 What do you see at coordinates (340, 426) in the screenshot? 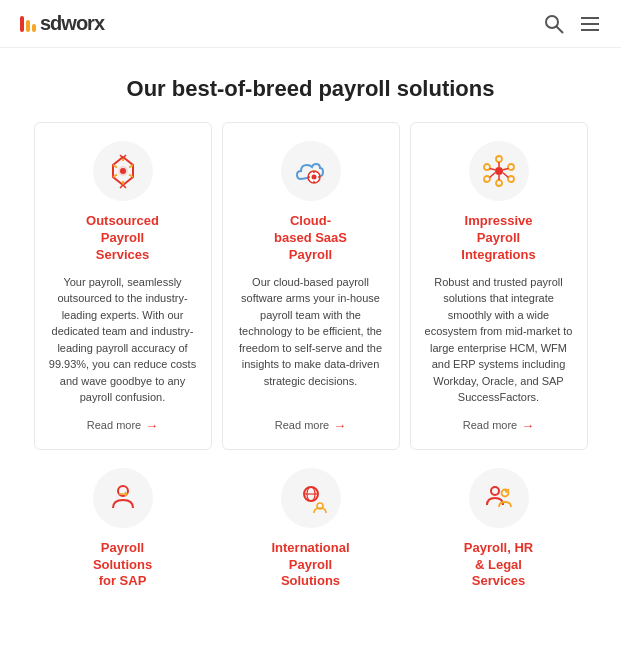
I see `read-more-arrow-2: →` at bounding box center [340, 426].